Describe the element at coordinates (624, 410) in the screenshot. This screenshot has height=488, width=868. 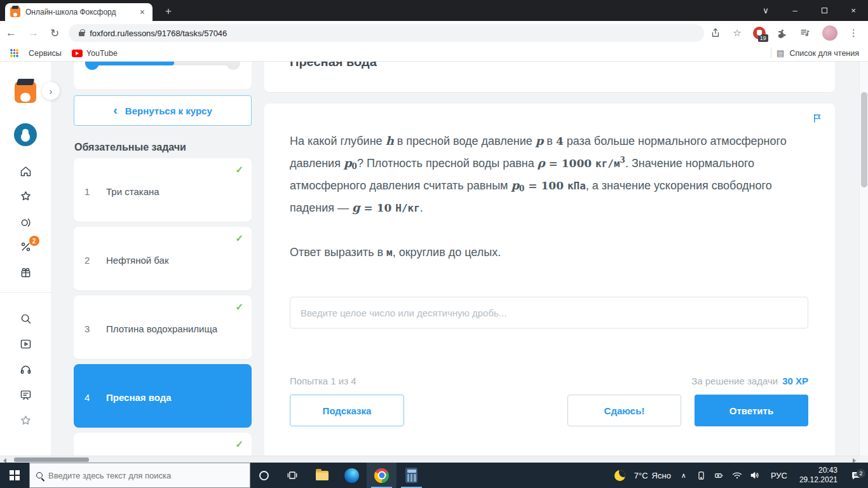
I see `giveup-button: Сдаюсь!` at that location.